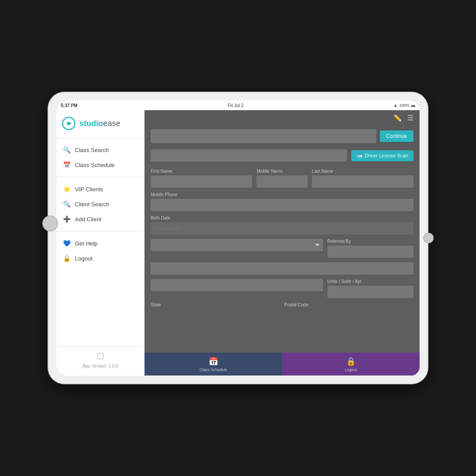  What do you see at coordinates (282, 118) in the screenshot?
I see `main-header: ✏️ ☰` at bounding box center [282, 118].